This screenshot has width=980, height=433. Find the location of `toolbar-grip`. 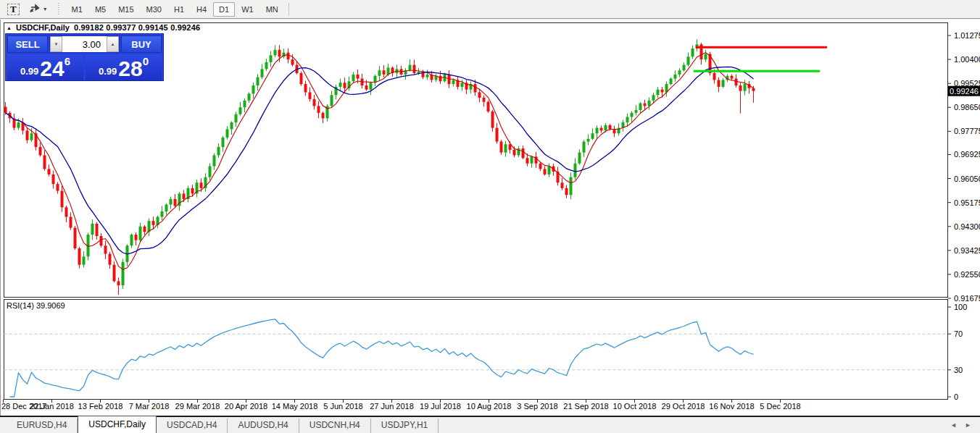

toolbar-grip is located at coordinates (59, 9).